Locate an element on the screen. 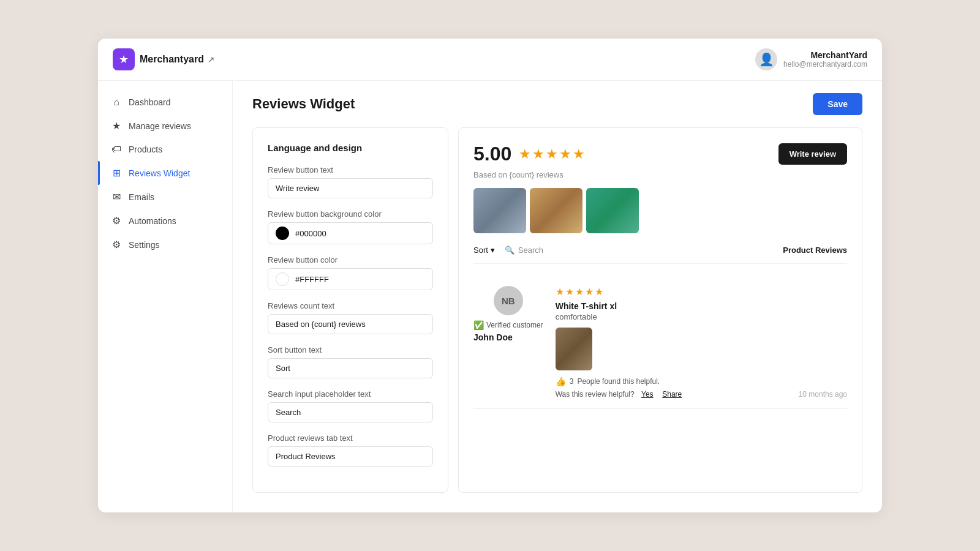 The image size is (980, 551). label-review-button-bg-color: Review button background color is located at coordinates (350, 214).